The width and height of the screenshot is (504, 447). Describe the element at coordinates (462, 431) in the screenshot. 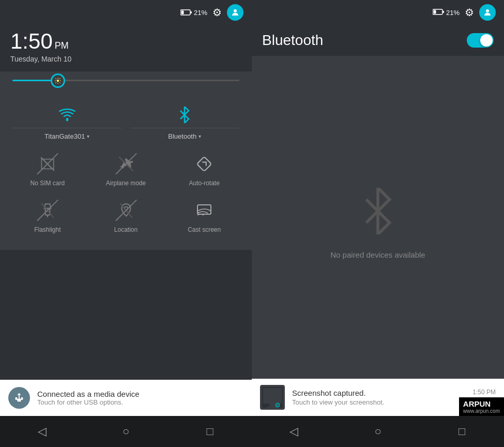

I see `right-recent-button: □` at that location.